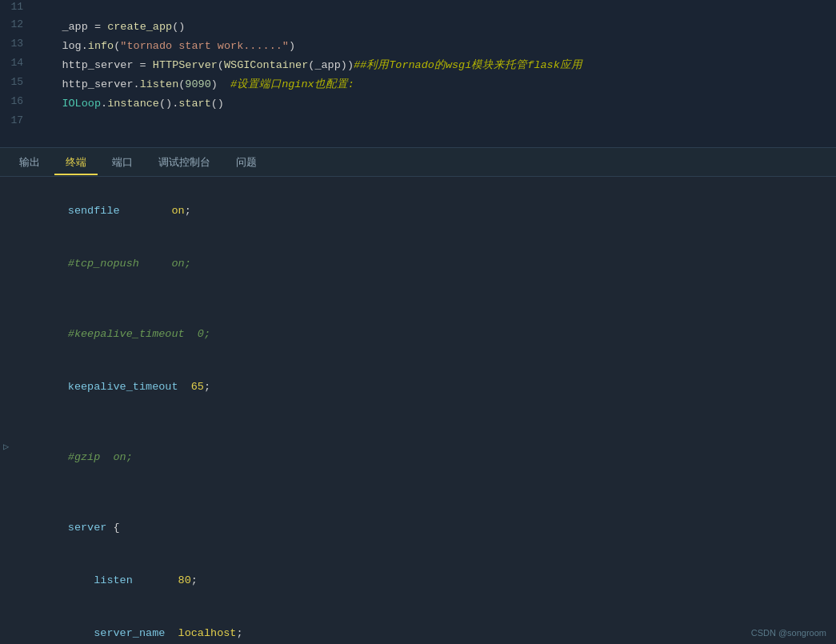  Describe the element at coordinates (436, 104) in the screenshot. I see `line-content-16: IOLoop.instance().start()` at that location.